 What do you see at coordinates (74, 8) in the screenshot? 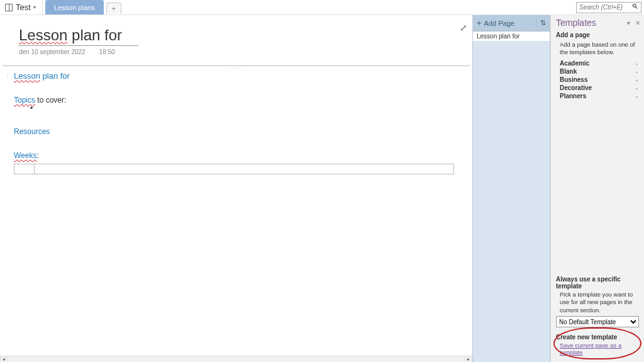
I see `section-tab-active: Lesson plans` at bounding box center [74, 8].